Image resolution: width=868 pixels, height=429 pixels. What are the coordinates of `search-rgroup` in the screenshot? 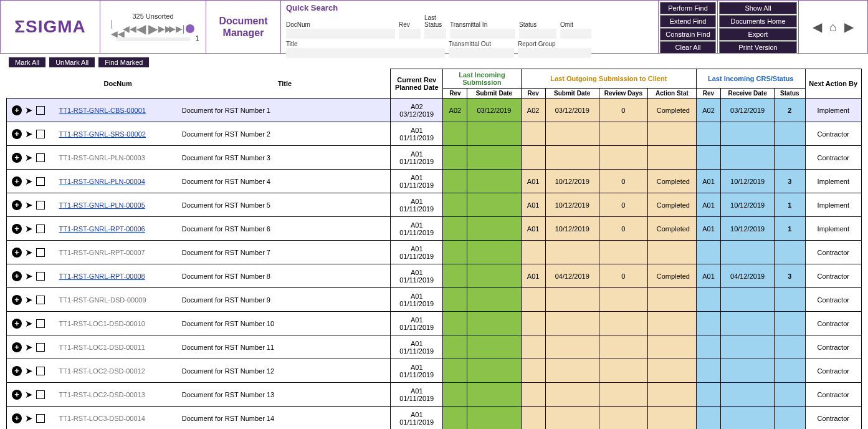 It's located at (555, 53).